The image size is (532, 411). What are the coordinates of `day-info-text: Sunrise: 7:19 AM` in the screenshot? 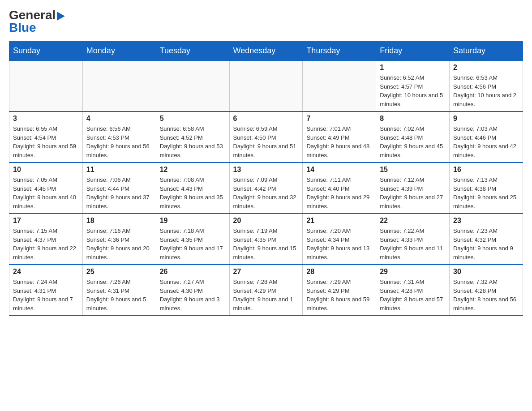 It's located at (266, 231).